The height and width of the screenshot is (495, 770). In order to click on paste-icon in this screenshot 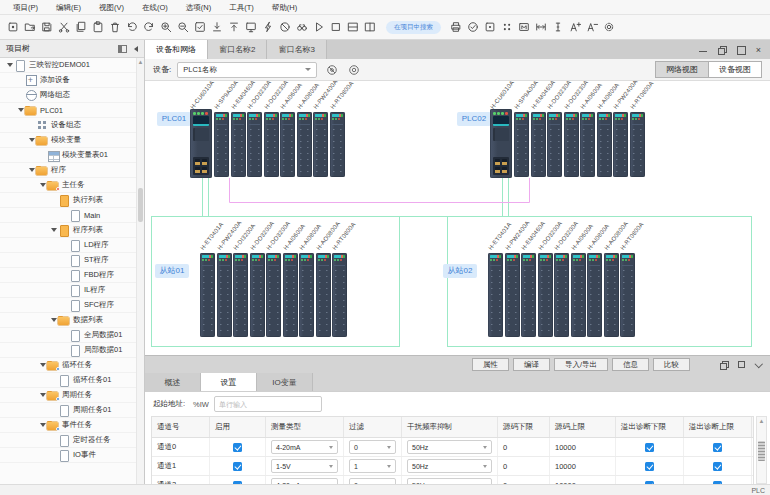, I will do `click(98, 27)`.